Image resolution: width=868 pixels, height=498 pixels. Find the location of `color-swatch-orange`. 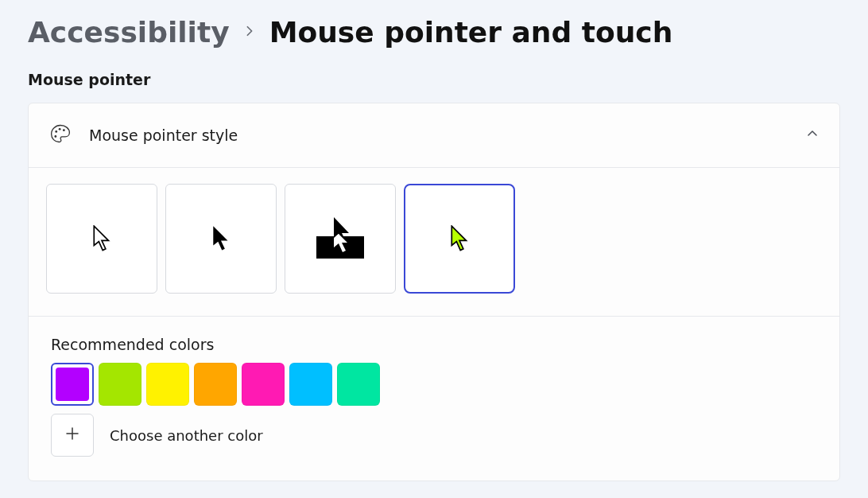

color-swatch-orange is located at coordinates (215, 384).